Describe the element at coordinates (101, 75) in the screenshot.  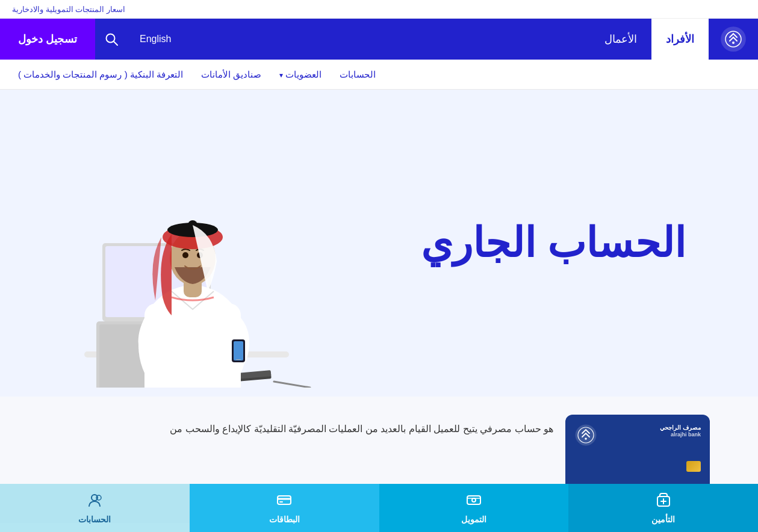
I see `nav-fees: التعرفة البنكية ( رسوم المنتجات والخدمات…` at that location.